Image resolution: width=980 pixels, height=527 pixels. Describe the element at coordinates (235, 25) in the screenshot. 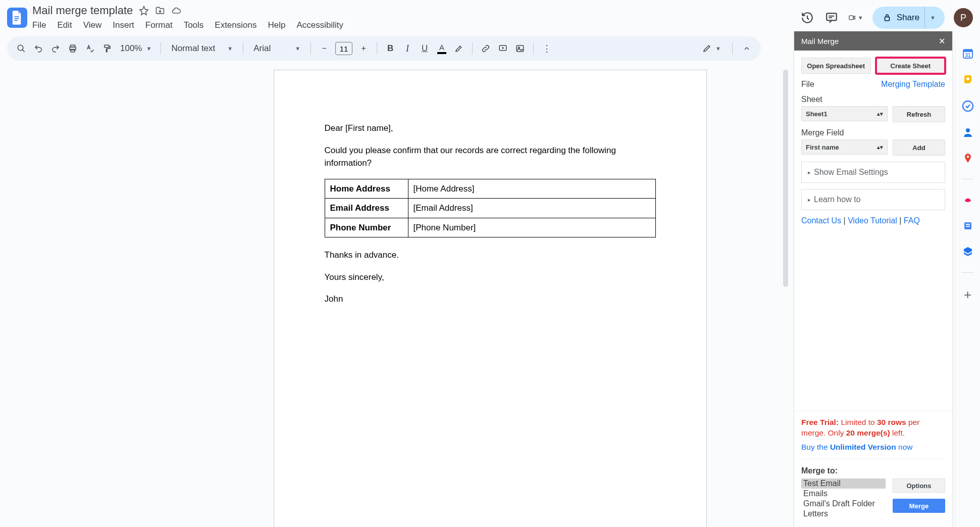

I see `menu-extensions: Extensions` at that location.